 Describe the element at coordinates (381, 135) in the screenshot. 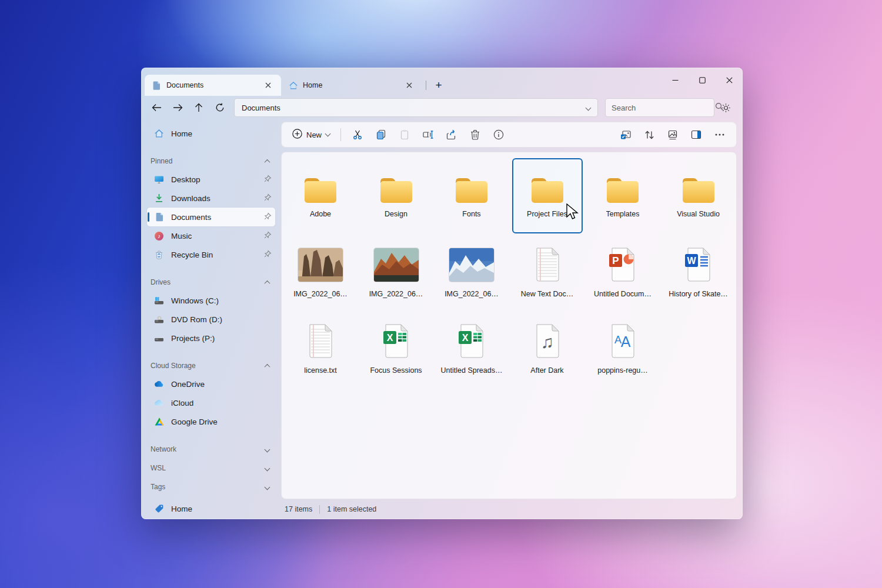

I see `copy-button` at that location.